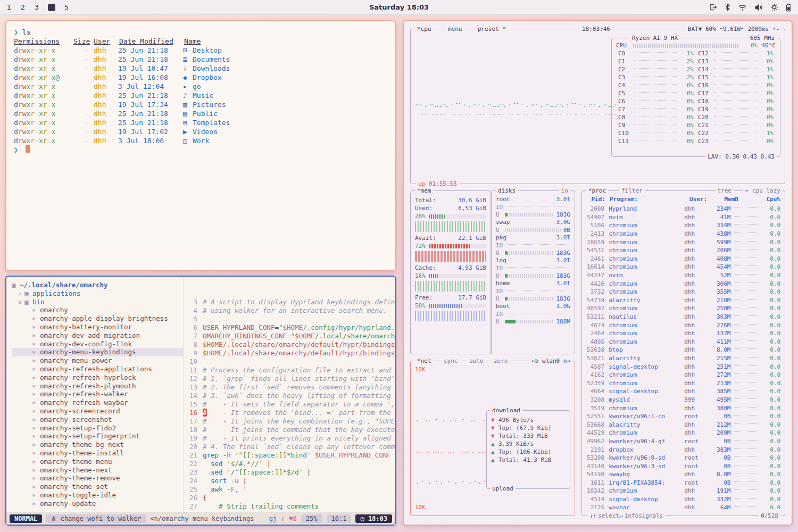 This screenshot has height=532, width=798. I want to click on process-row: 2413chromiumdhh438M0.0, so click(683, 234).